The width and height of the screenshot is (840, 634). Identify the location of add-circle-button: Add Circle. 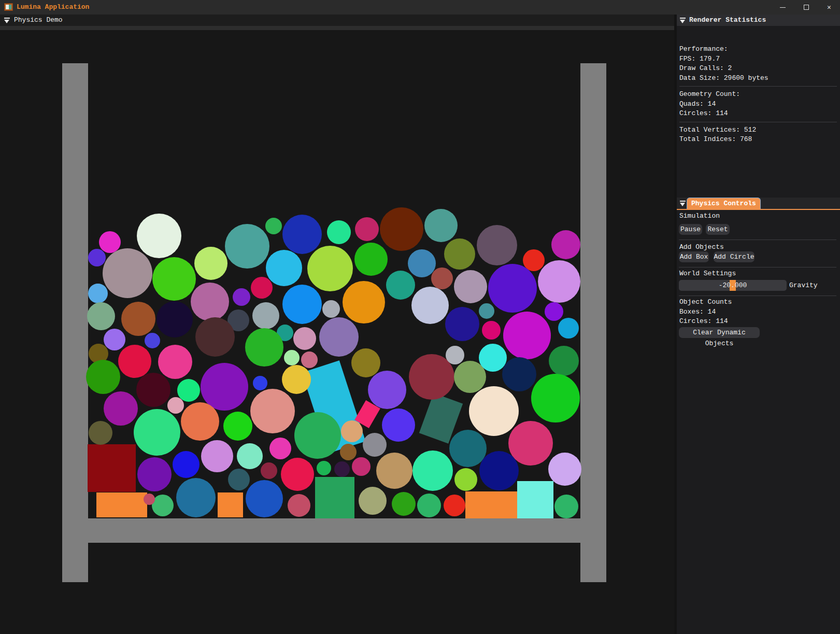
(734, 257).